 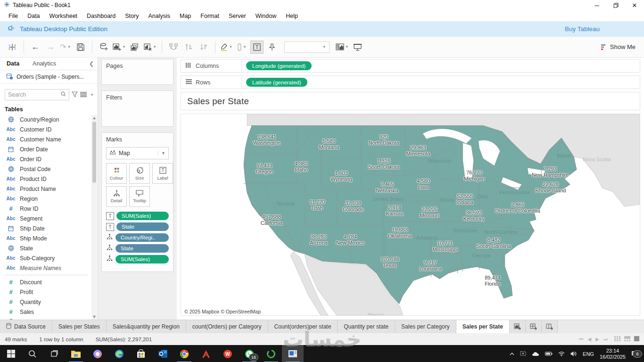 I want to click on language-indicator: ENG, so click(x=588, y=354).